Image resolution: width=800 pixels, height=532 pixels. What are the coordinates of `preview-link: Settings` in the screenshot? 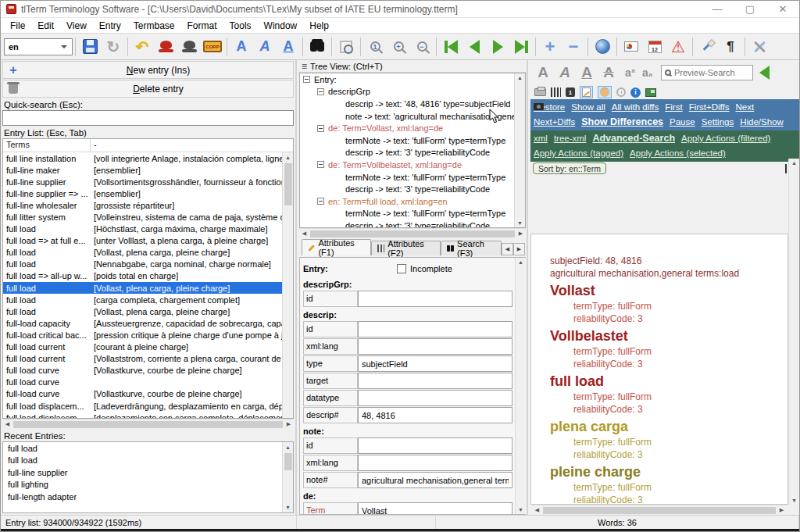 It's located at (718, 122).